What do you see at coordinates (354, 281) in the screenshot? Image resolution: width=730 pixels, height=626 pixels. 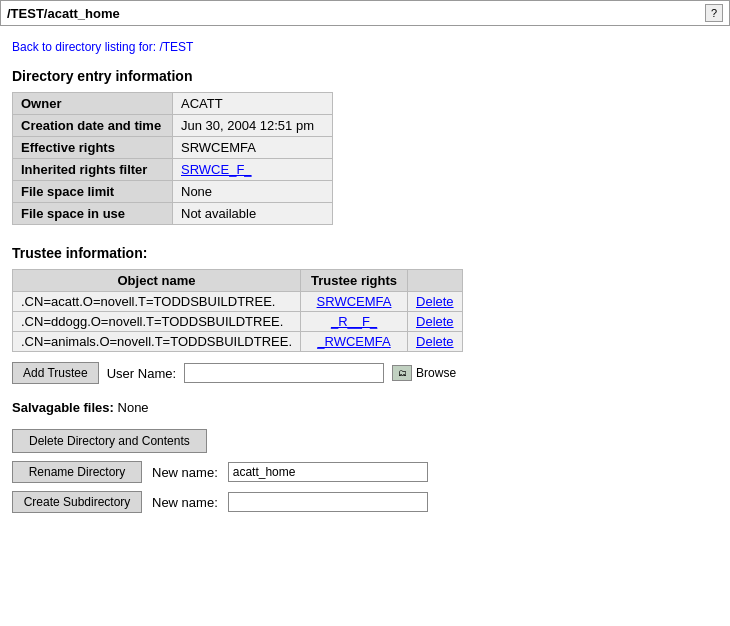 I see `col-rights-header: Trustee rights` at bounding box center [354, 281].